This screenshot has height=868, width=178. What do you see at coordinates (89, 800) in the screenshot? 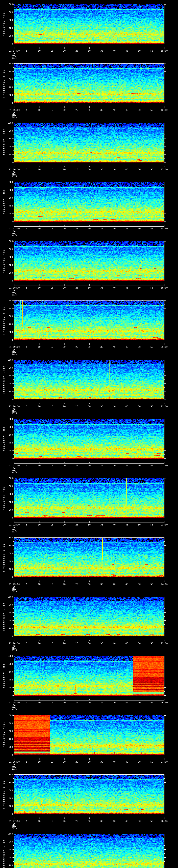
I see `spectrogram-panel: Frequency (Hz)0200400600800100021:27:005…` at bounding box center [89, 800].